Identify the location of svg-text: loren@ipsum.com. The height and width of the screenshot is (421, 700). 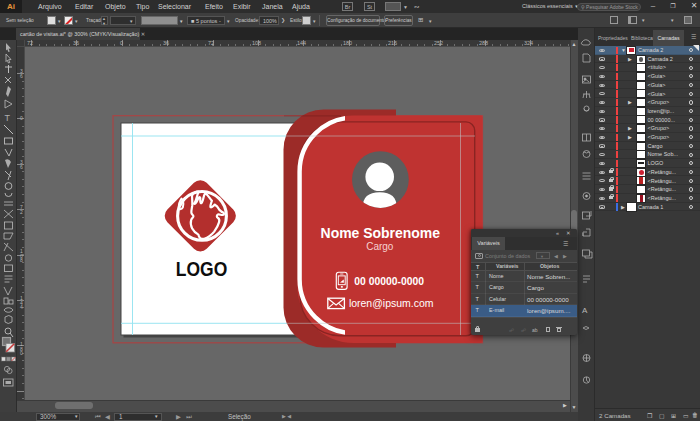
(392, 303).